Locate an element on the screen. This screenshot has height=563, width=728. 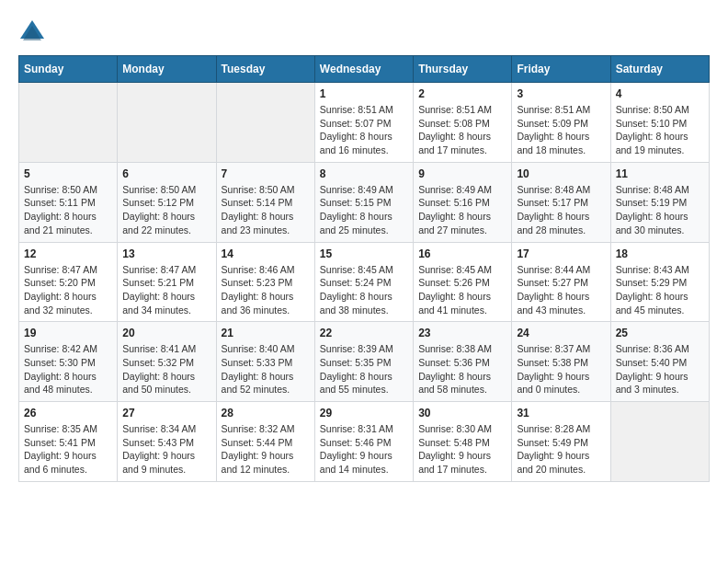
day-info: Sunrise: 8:45 AM Sunset: 5:24 PM Dayligh… is located at coordinates (364, 291).